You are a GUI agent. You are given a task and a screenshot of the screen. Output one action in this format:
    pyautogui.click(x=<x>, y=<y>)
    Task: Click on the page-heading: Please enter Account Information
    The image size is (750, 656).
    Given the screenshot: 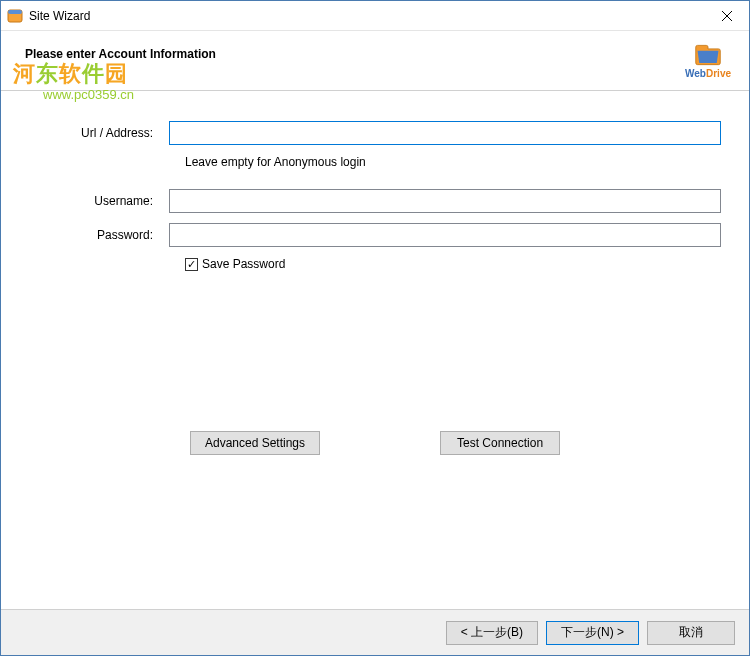 What is the action you would take?
    pyautogui.click(x=120, y=54)
    